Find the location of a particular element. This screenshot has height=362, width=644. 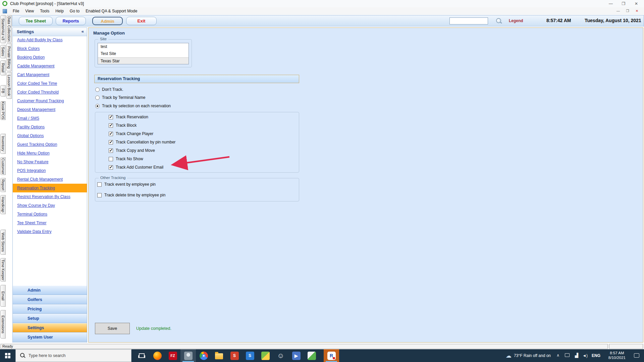

sidebar-link-tee-sheet-timer: Tee Sheet Timer is located at coordinates (50, 223).